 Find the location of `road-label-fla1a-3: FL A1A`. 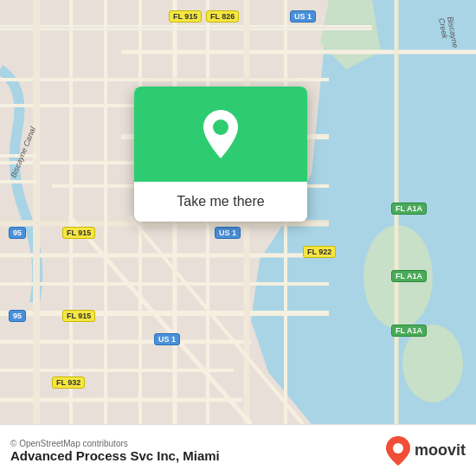

road-label-fla1a-3: FL A1A is located at coordinates (408, 331).